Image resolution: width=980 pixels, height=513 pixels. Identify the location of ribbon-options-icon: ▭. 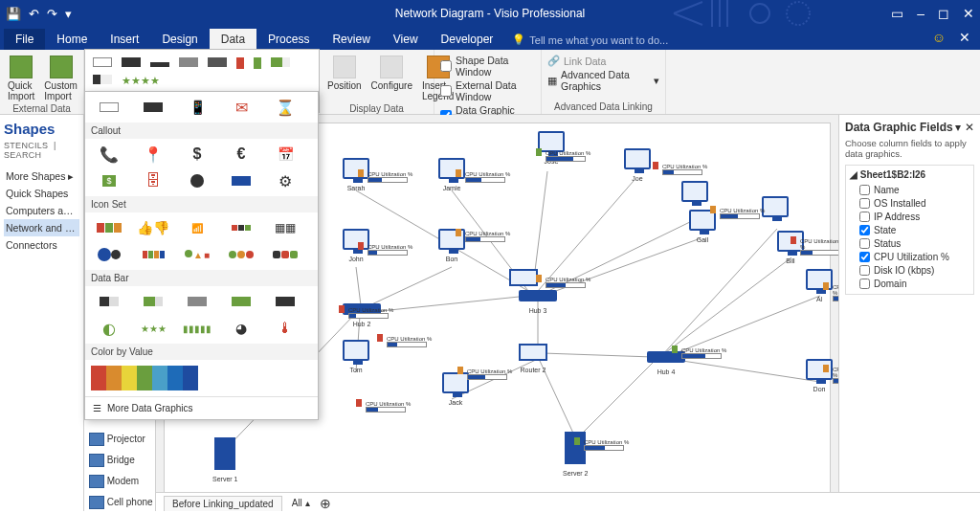
(898, 13).